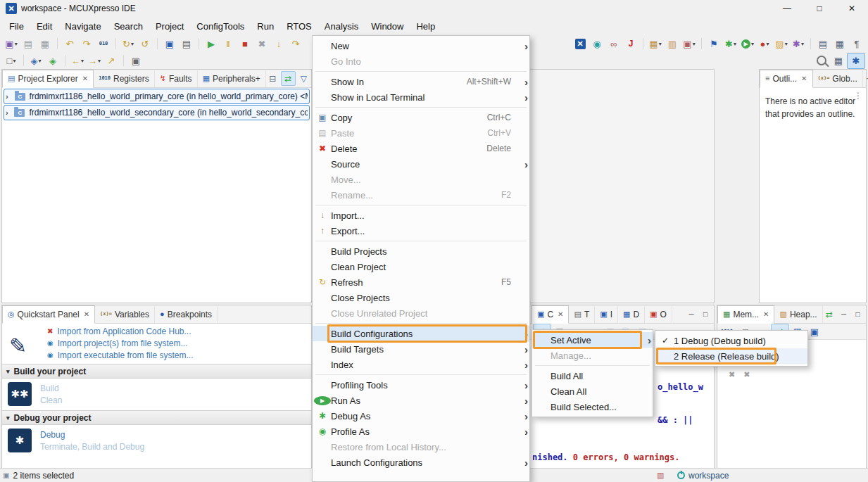 Image resolution: width=868 pixels, height=482 pixels. I want to click on filter-icon: ▽, so click(304, 79).